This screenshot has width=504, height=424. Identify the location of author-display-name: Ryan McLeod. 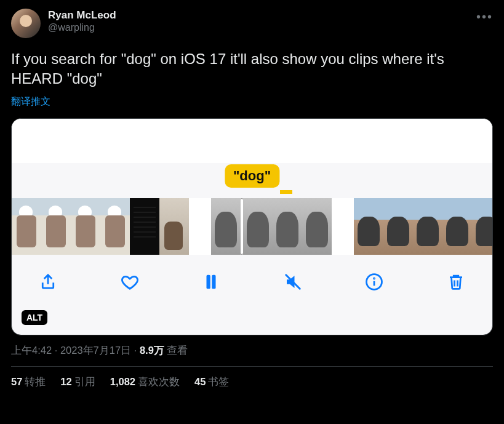
(82, 15).